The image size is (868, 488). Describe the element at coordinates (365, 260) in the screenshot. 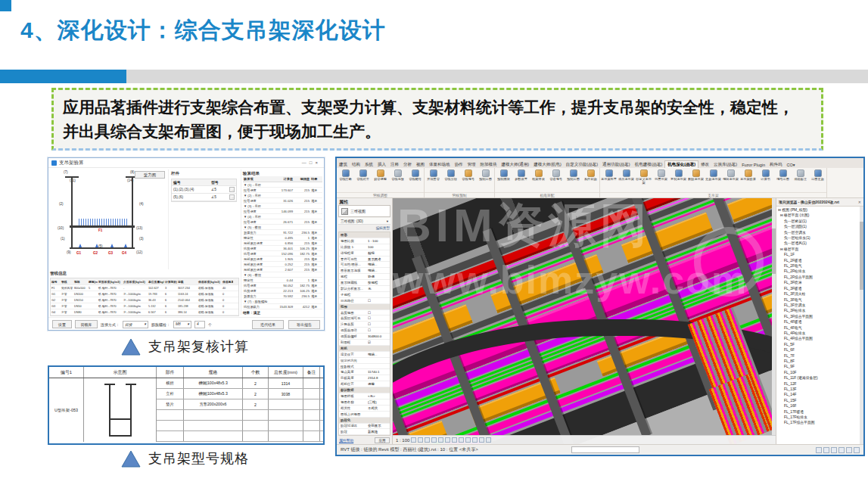

I see `property-row: 零件可见性 显示两者` at that location.